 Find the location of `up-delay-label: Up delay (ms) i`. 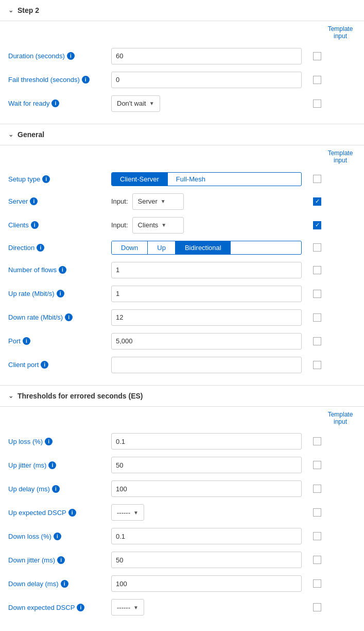

up-delay-label: Up delay (ms) i is located at coordinates (60, 489).